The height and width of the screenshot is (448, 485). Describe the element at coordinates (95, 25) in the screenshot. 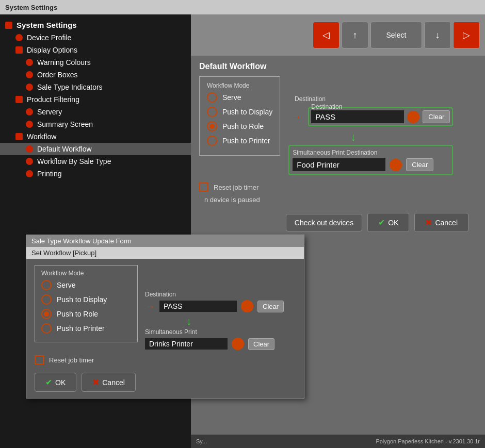

I see `sidebar-item-system-settings: System Settings` at that location.